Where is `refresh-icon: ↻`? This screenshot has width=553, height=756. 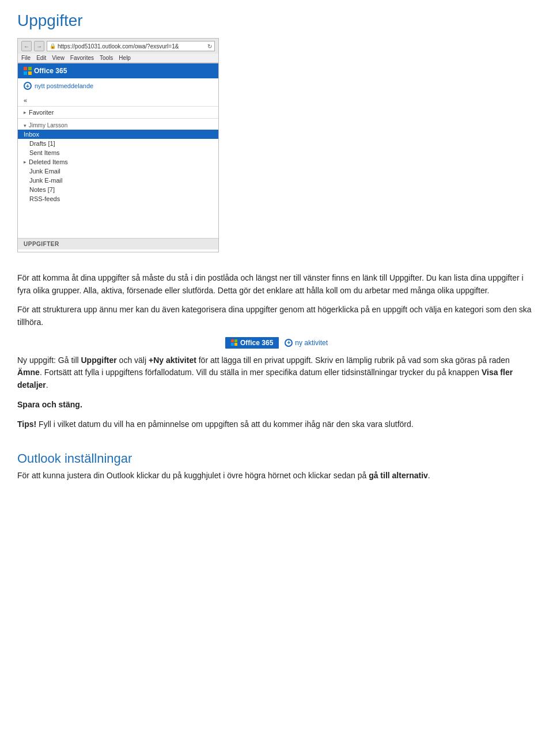 refresh-icon: ↻ is located at coordinates (210, 46).